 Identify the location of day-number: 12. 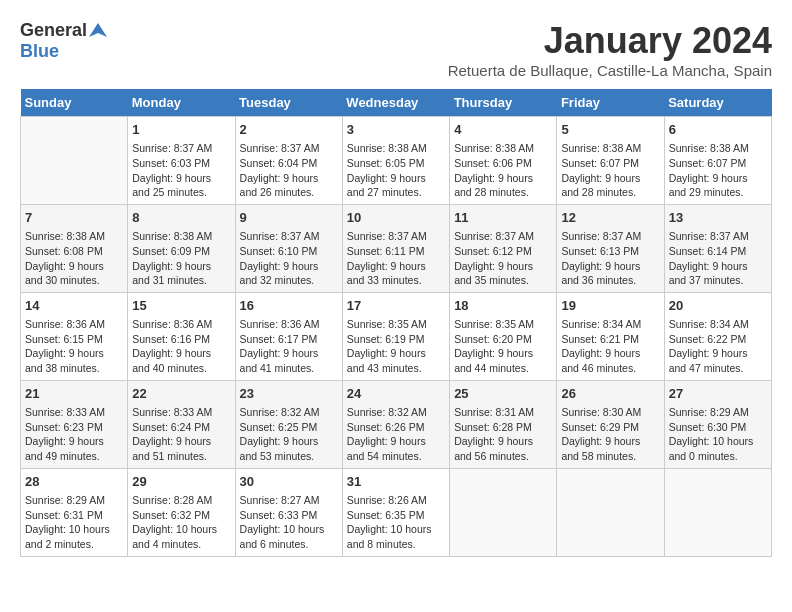
(610, 218).